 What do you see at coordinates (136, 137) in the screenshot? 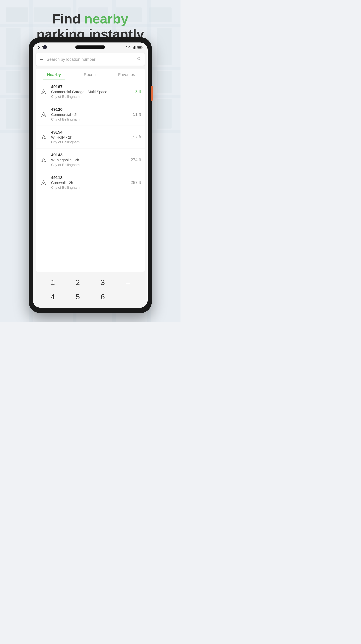
I see `parking-distance: 197 ft` at bounding box center [136, 137].